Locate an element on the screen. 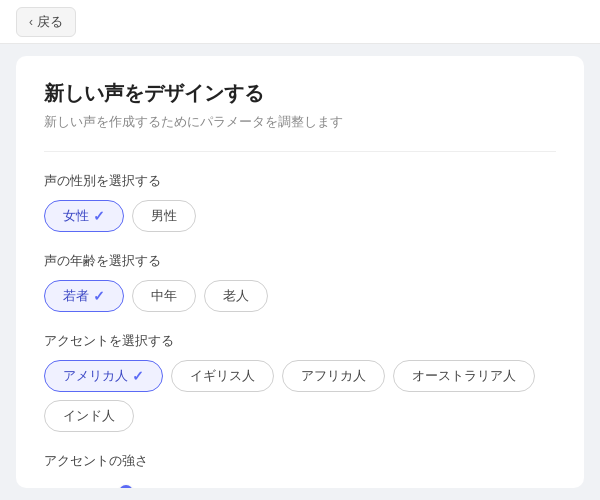  gender-male-label: 男性 is located at coordinates (164, 216).